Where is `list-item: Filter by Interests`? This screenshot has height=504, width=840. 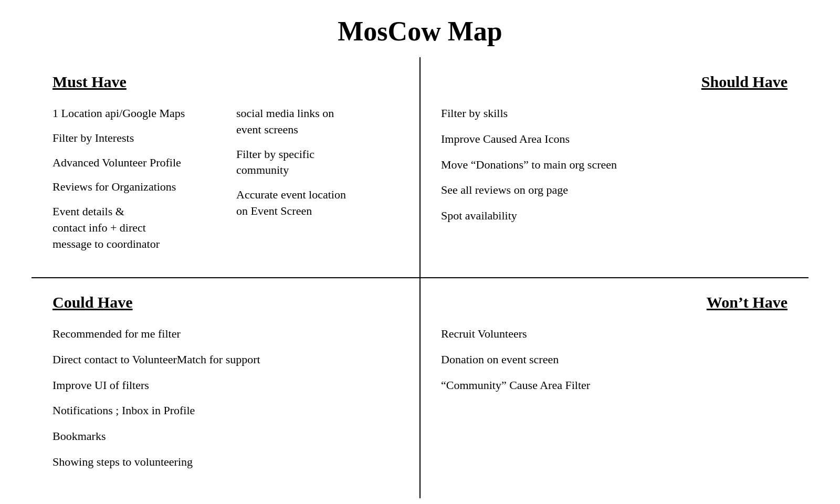
list-item: Filter by Interests is located at coordinates (134, 139).